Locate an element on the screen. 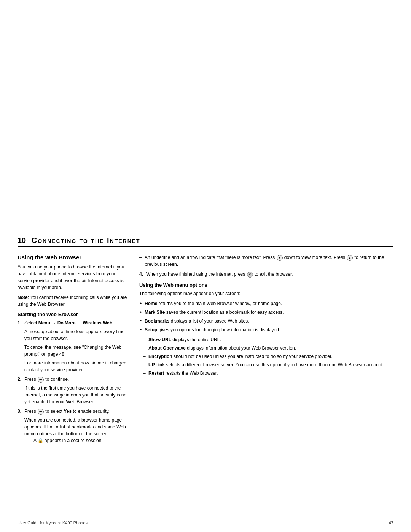  step-1-number: 1. is located at coordinates (20, 347).